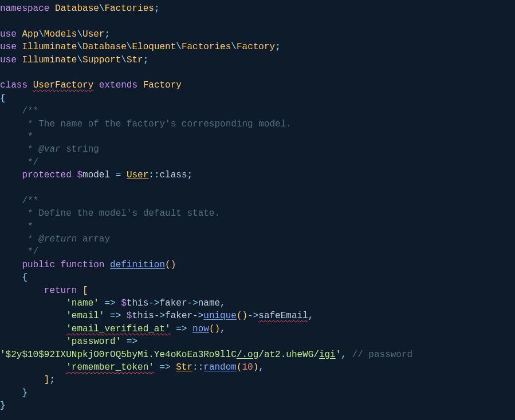 This screenshot has width=515, height=420. I want to click on class-name: UserFactory, so click(64, 85).